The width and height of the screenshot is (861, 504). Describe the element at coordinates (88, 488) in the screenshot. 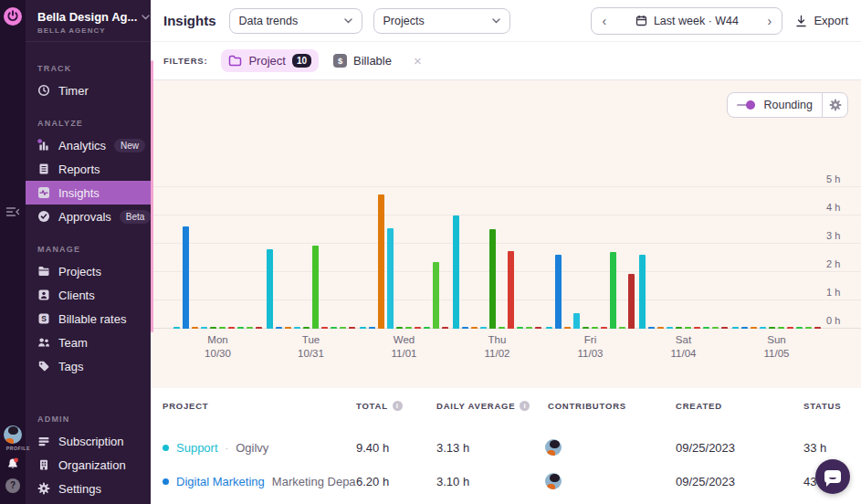

I see `sidebar-item-settings: Settings` at that location.